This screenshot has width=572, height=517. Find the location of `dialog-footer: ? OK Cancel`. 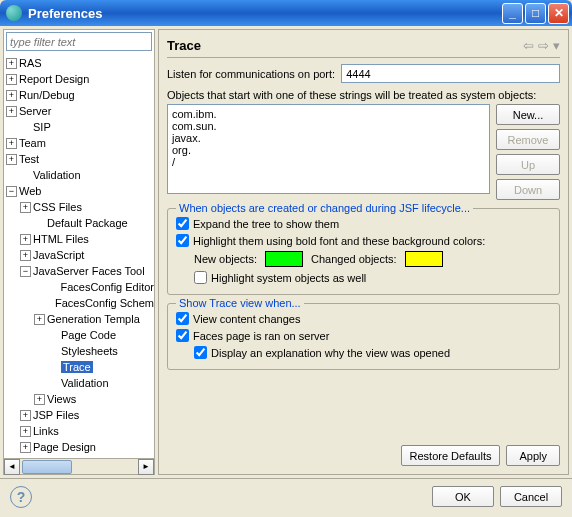

dialog-footer: ? OK Cancel is located at coordinates (286, 496).